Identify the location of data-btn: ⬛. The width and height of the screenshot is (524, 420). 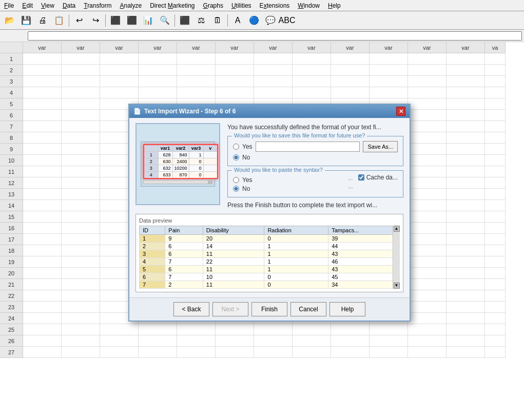
(185, 21).